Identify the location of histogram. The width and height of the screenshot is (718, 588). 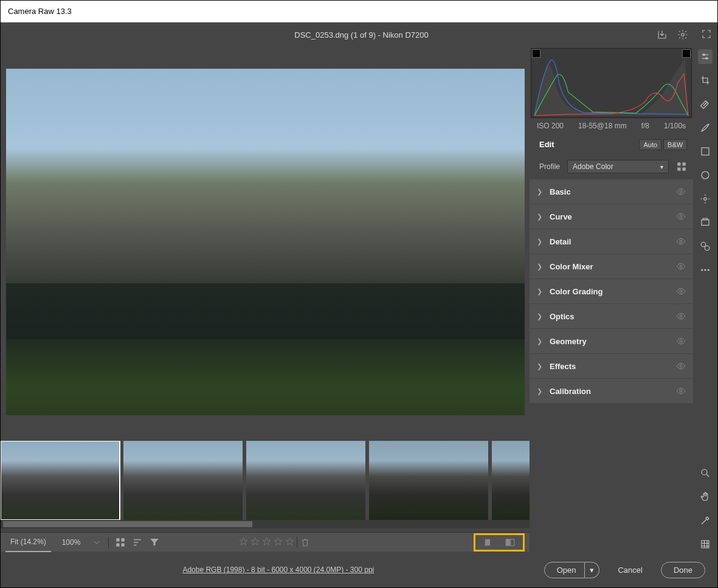
(612, 83).